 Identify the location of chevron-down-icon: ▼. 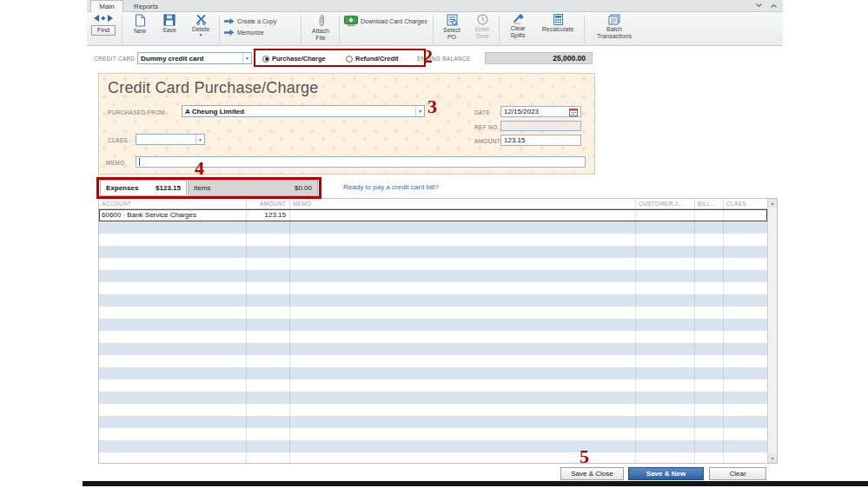
(247, 58).